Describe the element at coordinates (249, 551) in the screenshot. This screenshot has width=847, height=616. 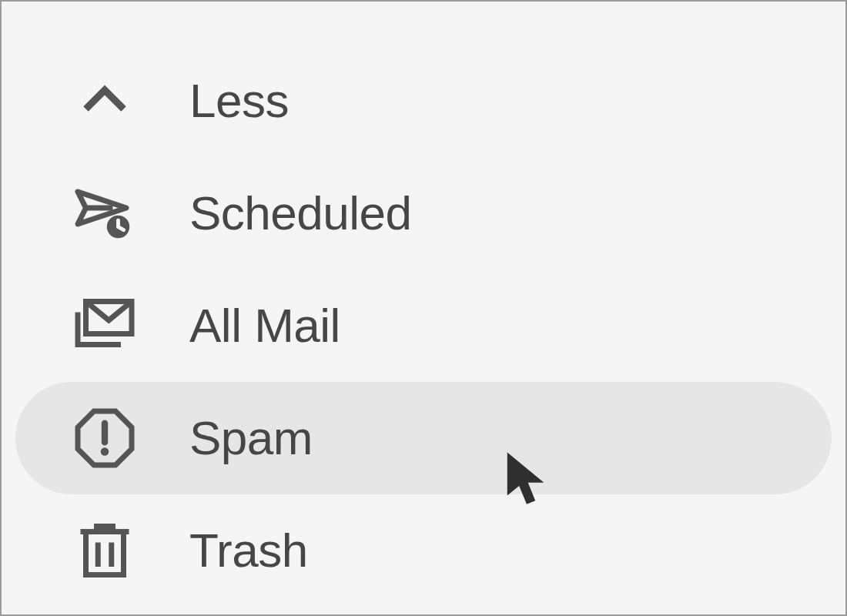
I see `sidebar-item-label: Trash` at that location.